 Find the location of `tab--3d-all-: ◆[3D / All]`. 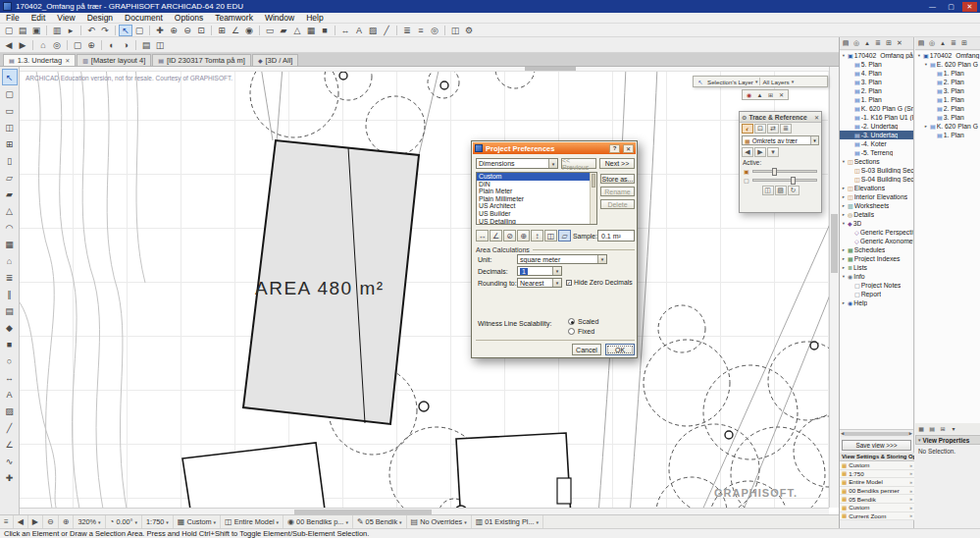

tab--3d-all-: ◆[3D / All] is located at coordinates (276, 60).